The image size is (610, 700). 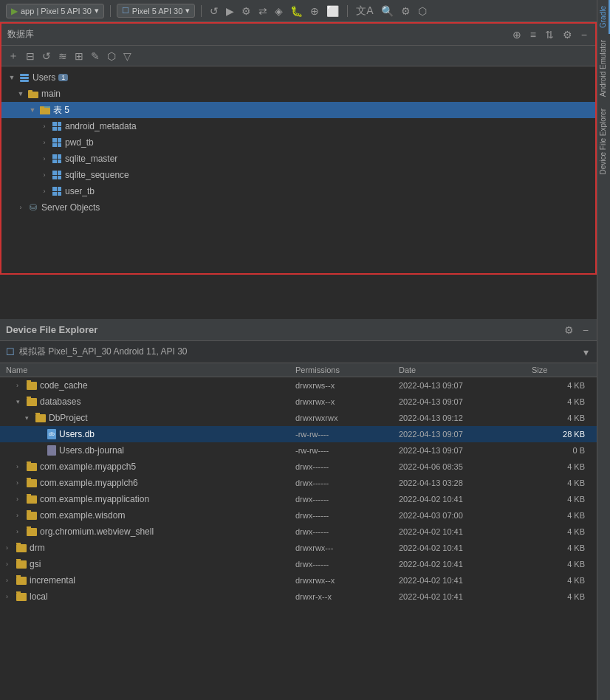 I want to click on db-edit-icon: ✎, so click(x=95, y=56).